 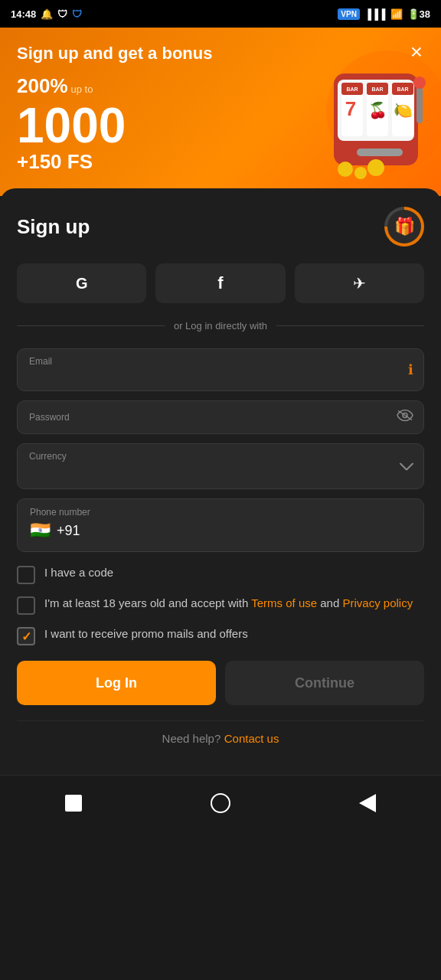 I want to click on gift-icon: 🎁, so click(x=404, y=227).